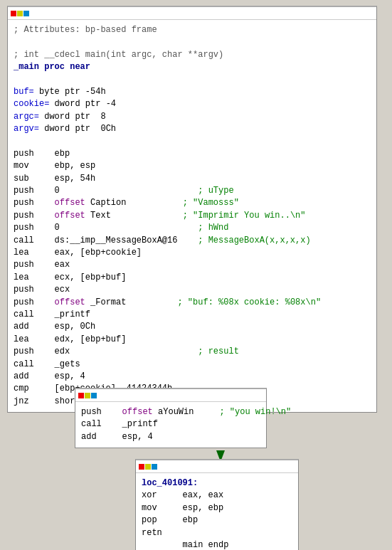 The image size is (392, 550). What do you see at coordinates (154, 467) in the screenshot?
I see `blue-icon3` at bounding box center [154, 467].